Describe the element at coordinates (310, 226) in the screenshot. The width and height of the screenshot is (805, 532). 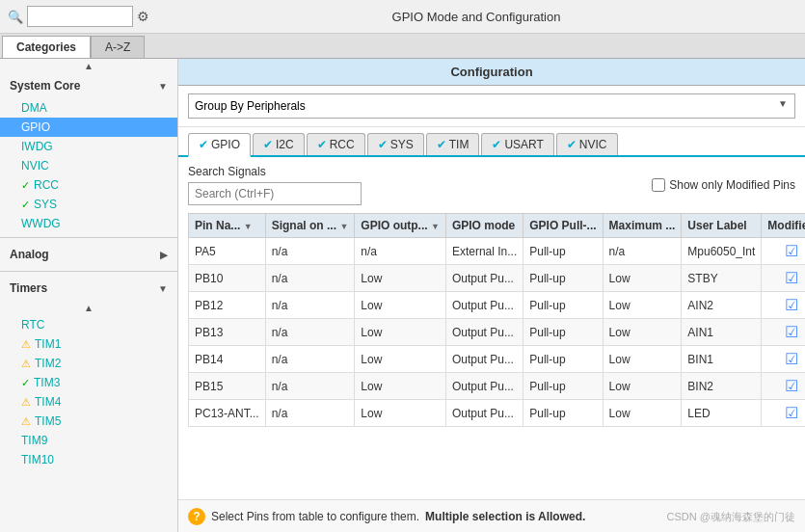
I see `col-header-signal: Signal on ... ▼` at that location.